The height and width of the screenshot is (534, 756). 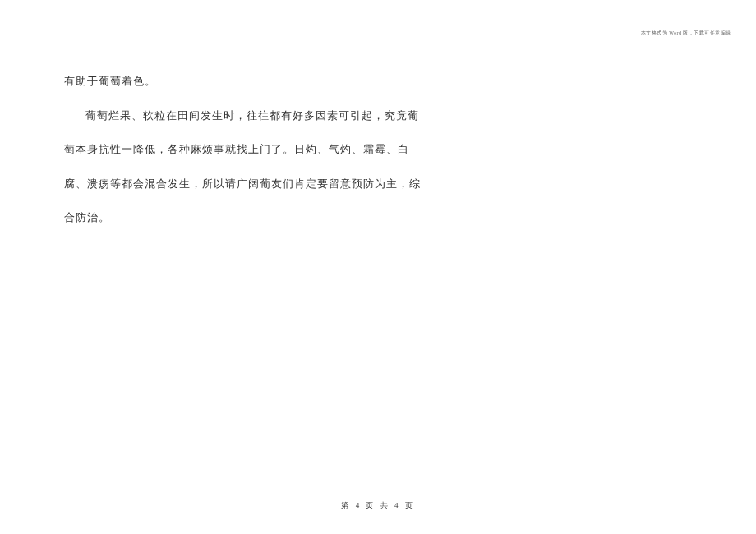 I want to click on header-note: 本文格式为 Word 版，下载可任意编辑, so click(x=686, y=33).